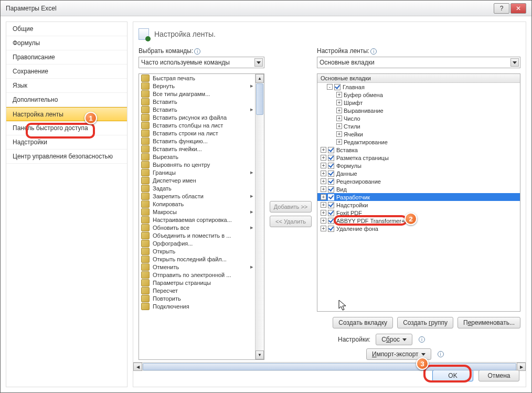 Image resolution: width=532 pixels, height=393 pixels. I want to click on command-item: Задать, so click(197, 188).